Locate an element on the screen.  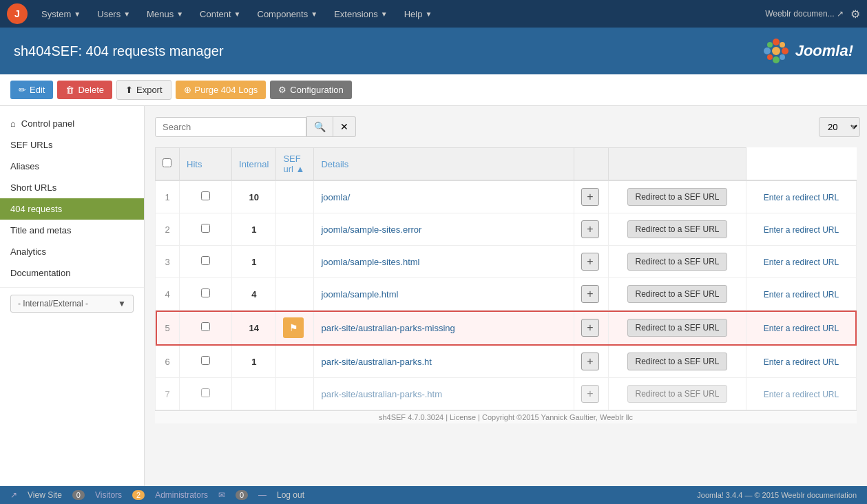
sidebar-item-documentation: Documentation is located at coordinates (72, 273).